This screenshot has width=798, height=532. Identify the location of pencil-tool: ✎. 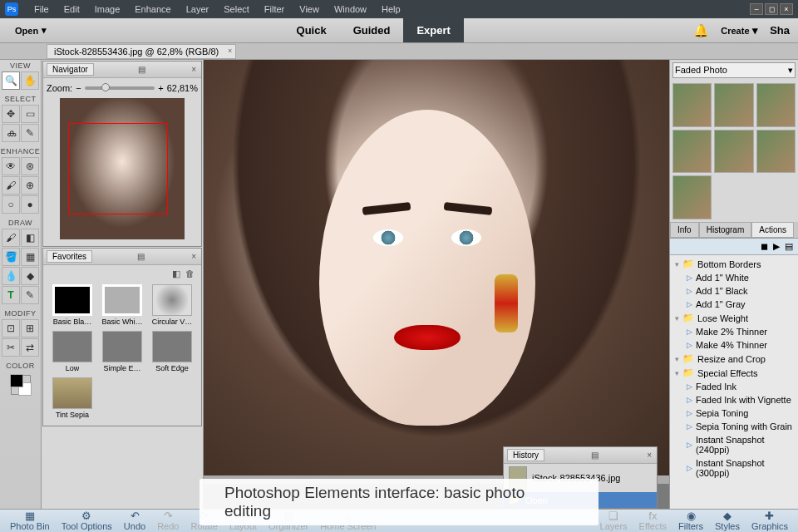
(30, 295).